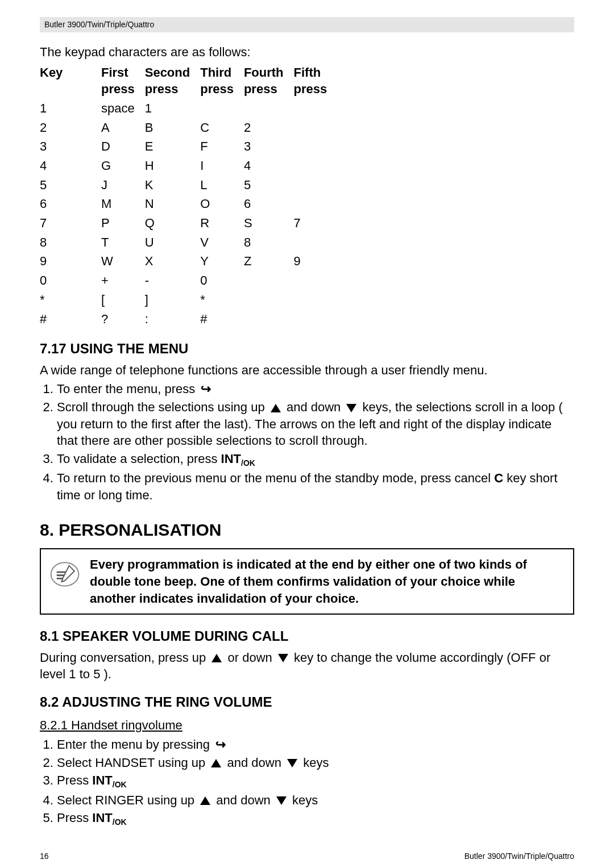 The width and height of the screenshot is (614, 868). What do you see at coordinates (189, 185) in the screenshot?
I see `table-row: 5JKL5` at bounding box center [189, 185].